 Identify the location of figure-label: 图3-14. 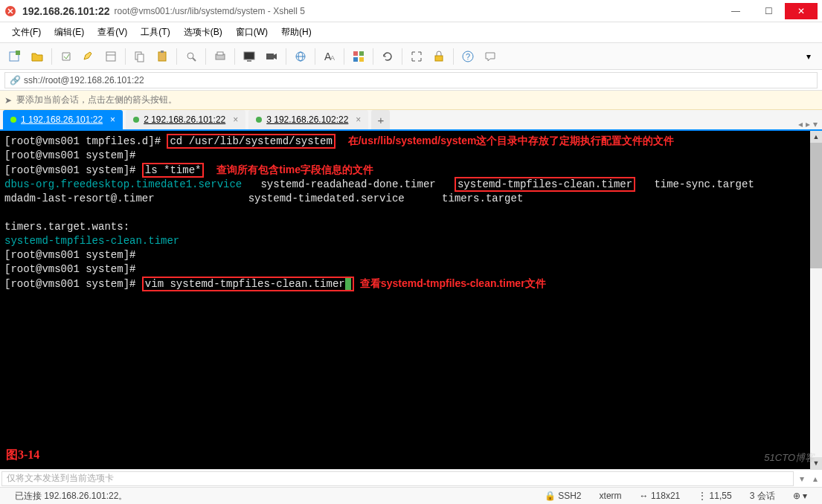
(22, 455).